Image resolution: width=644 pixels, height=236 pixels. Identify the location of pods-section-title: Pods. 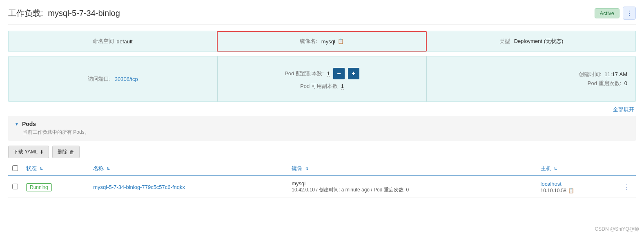
(29, 124).